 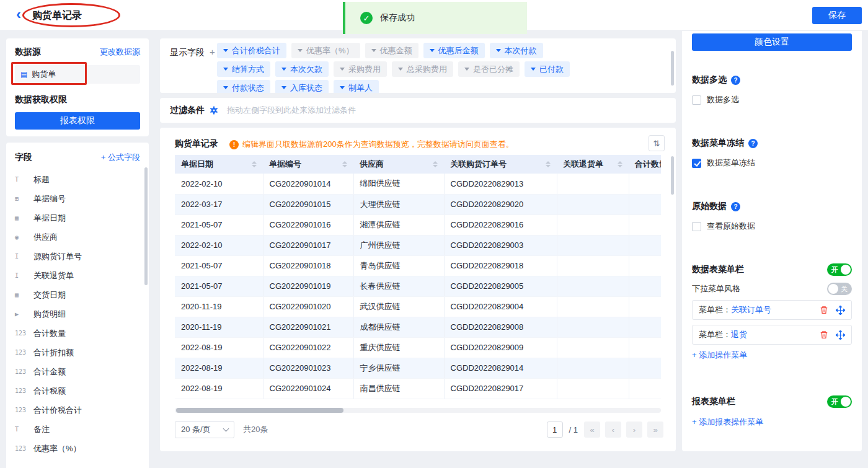 I want to click on display-field-chip: 采购费用, so click(x=360, y=69).